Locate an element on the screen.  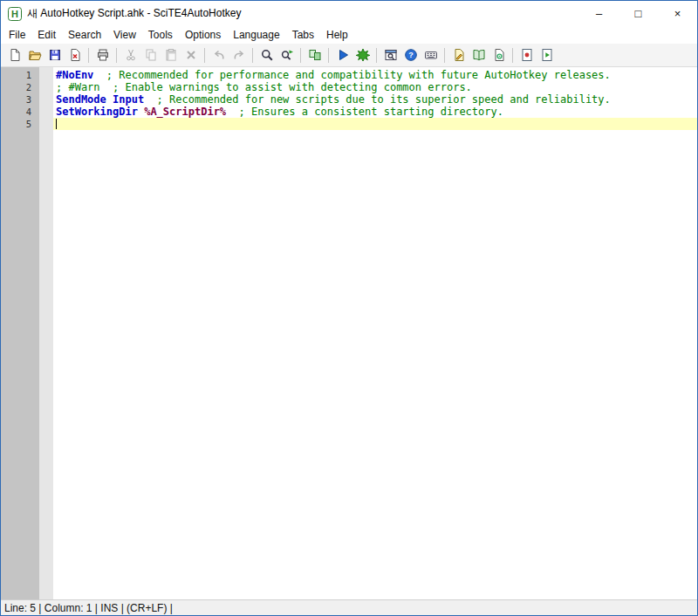
settings-file-icon is located at coordinates (499, 55).